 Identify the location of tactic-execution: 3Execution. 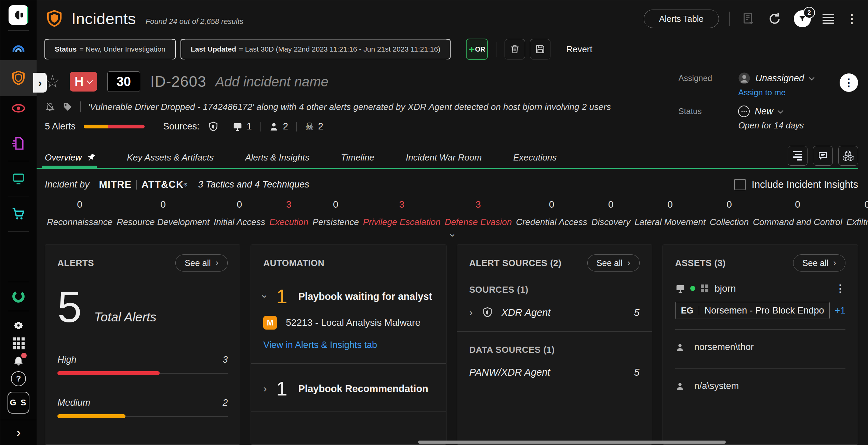
(289, 213).